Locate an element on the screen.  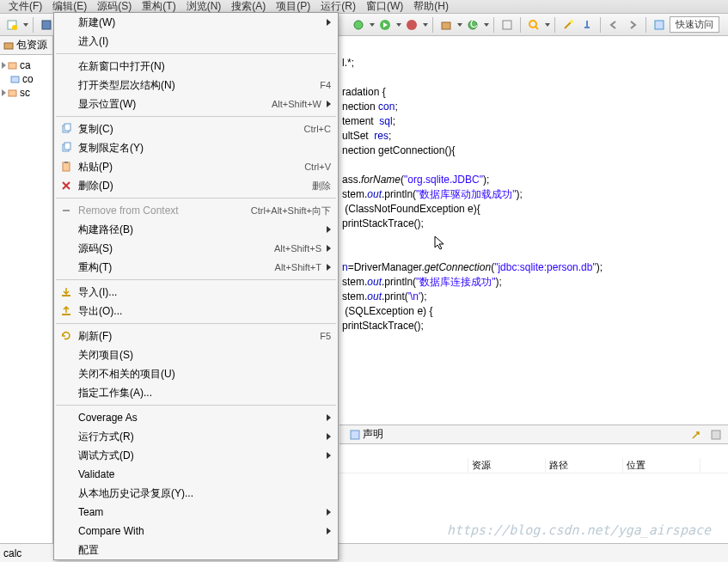
menu-window: 窗口(W) is located at coordinates (385, 7).